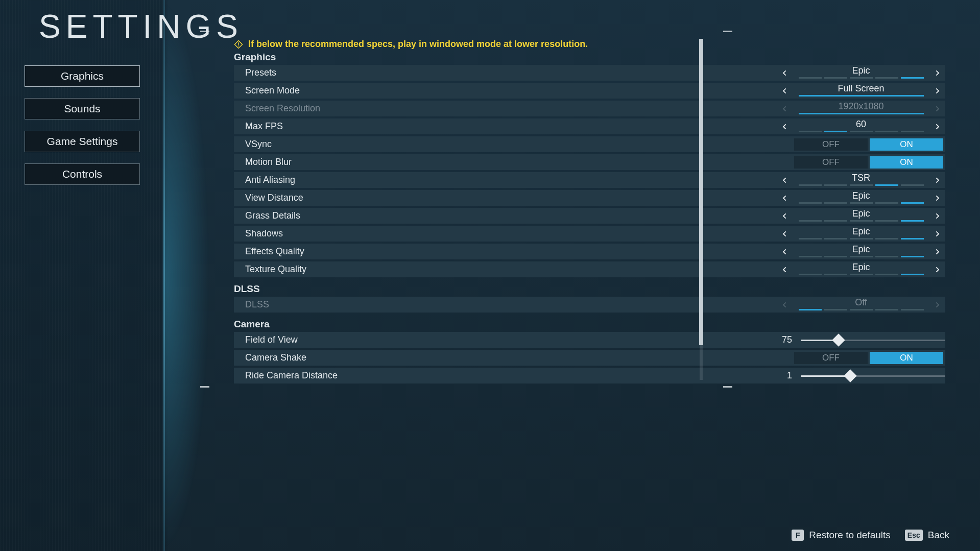 This screenshot has height=551, width=980. I want to click on camera-rows: Field of View75Camera ShakeOFFONRide Cam…, so click(589, 357).